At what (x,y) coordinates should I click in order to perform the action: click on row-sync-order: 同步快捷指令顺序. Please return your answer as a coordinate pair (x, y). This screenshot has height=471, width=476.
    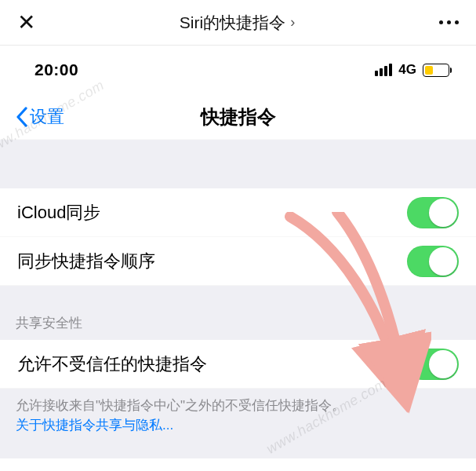
    Looking at the image, I should click on (238, 261).